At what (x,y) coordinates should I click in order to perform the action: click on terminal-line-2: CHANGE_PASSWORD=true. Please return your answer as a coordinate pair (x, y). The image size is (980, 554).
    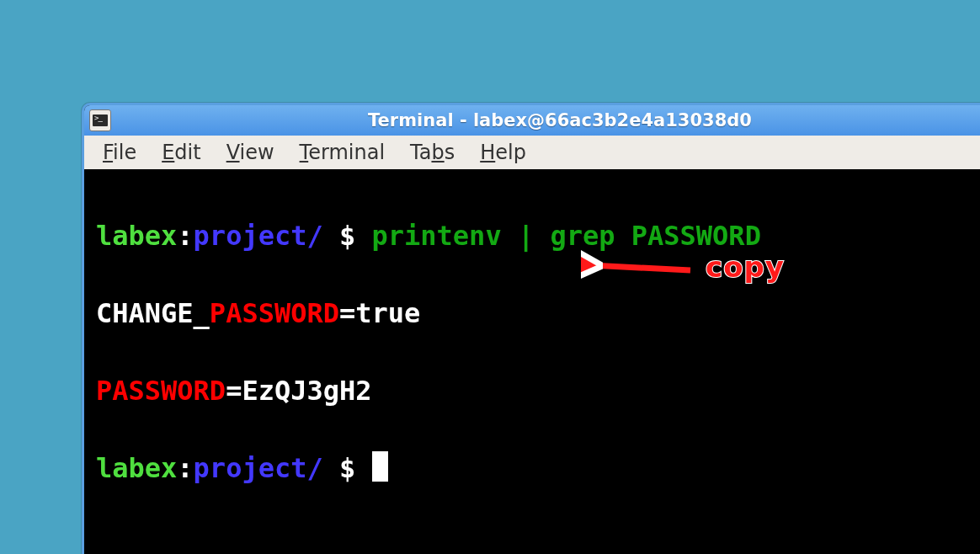
    Looking at the image, I should click on (538, 313).